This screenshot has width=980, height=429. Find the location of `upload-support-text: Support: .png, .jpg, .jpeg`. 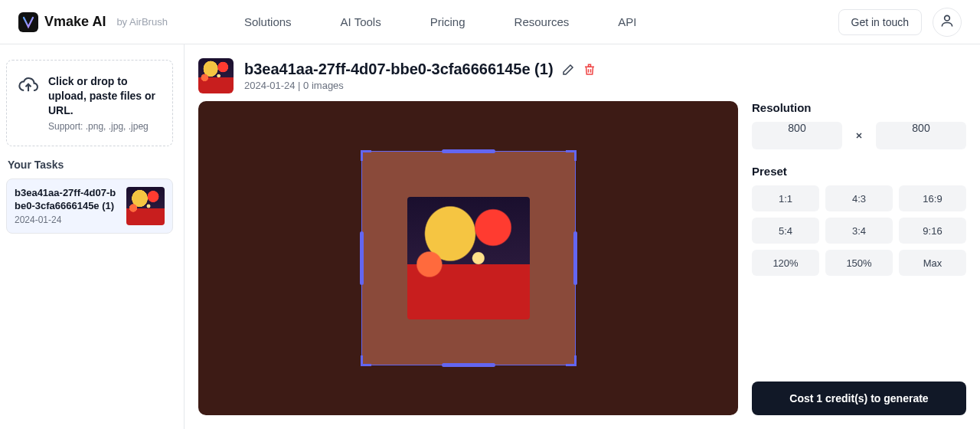

upload-support-text: Support: .png, .jpg, .jpeg is located at coordinates (105, 126).